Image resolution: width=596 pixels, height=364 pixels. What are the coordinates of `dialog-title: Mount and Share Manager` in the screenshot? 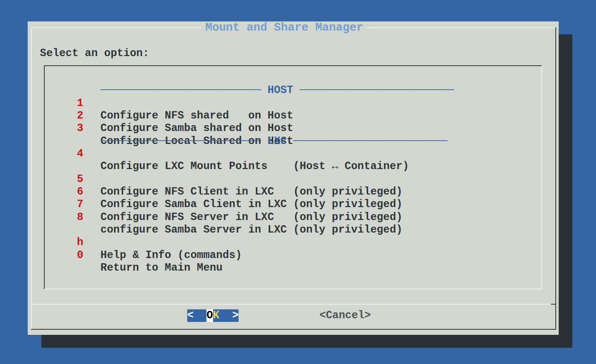 It's located at (284, 28).